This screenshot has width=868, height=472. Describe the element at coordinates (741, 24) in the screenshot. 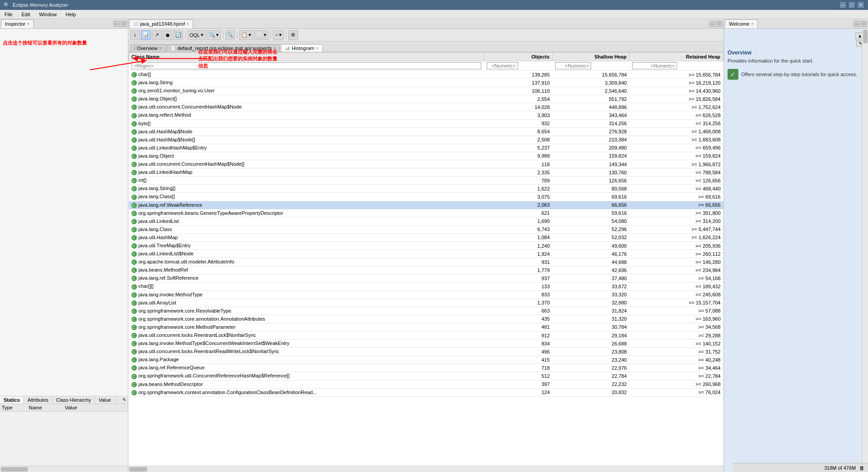

I see `welcome-tab: Welcome ×` at that location.